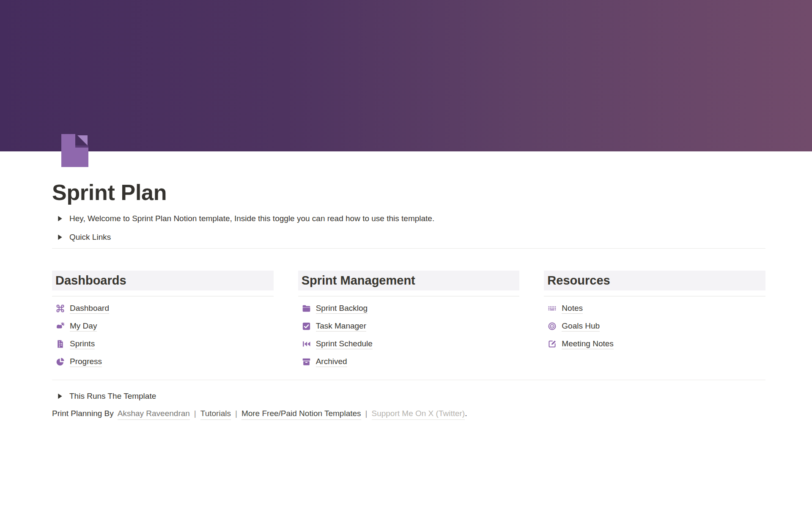 This screenshot has height=507, width=812. Describe the element at coordinates (306, 362) in the screenshot. I see `archive-box-icon` at that location.